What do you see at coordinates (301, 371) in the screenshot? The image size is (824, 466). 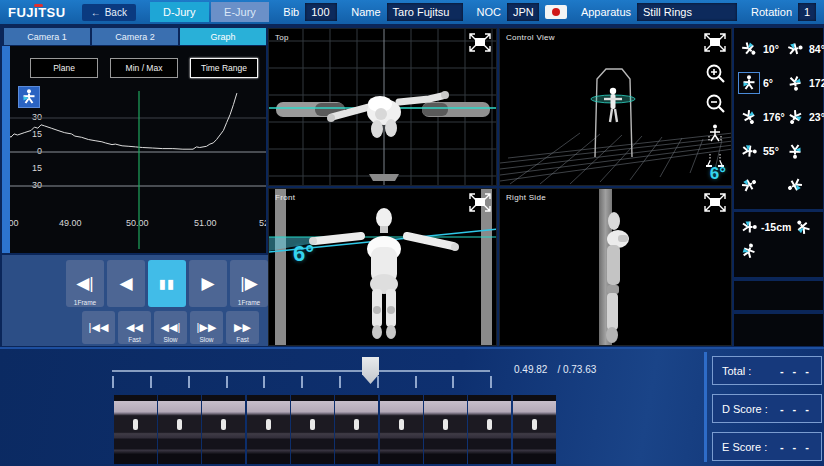 I see `timeline-track` at bounding box center [301, 371].